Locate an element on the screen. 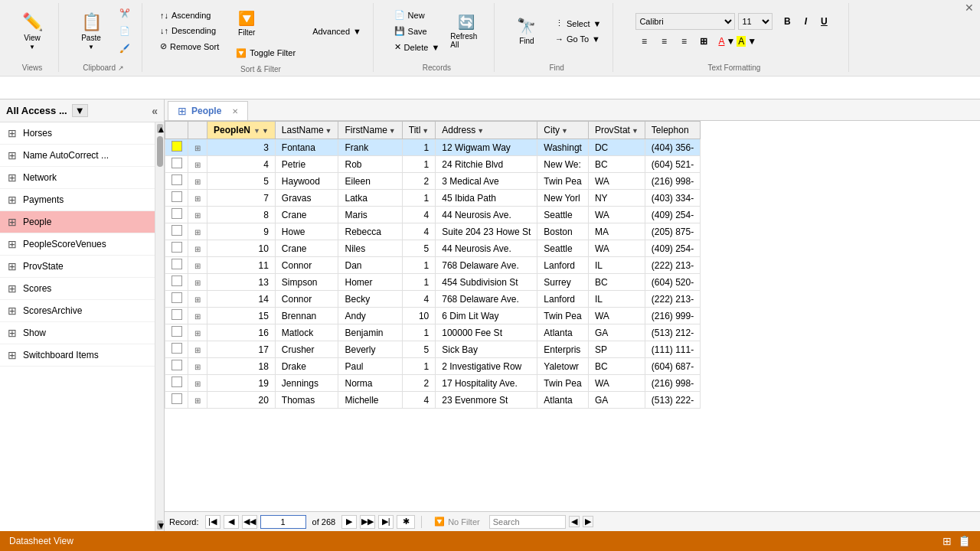 This screenshot has height=551, width=980. form-view-icon: 📋 is located at coordinates (965, 541).